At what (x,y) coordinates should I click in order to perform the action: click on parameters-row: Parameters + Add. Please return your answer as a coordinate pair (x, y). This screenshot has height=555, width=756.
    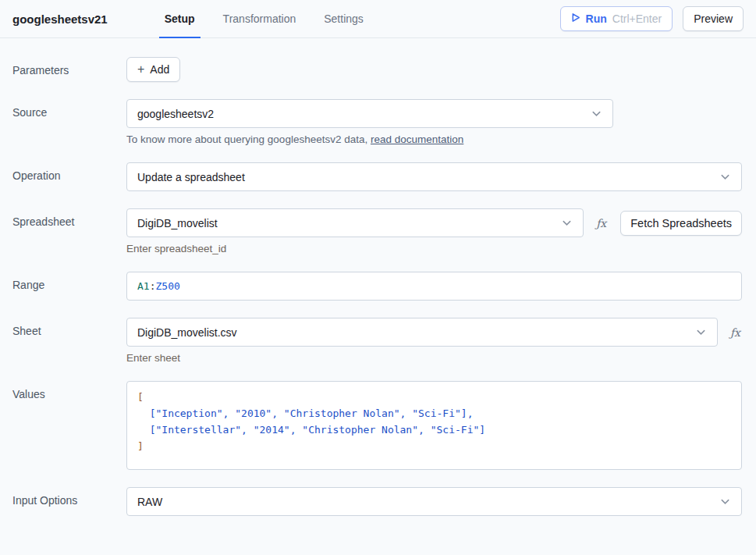
    Looking at the image, I should click on (378, 69).